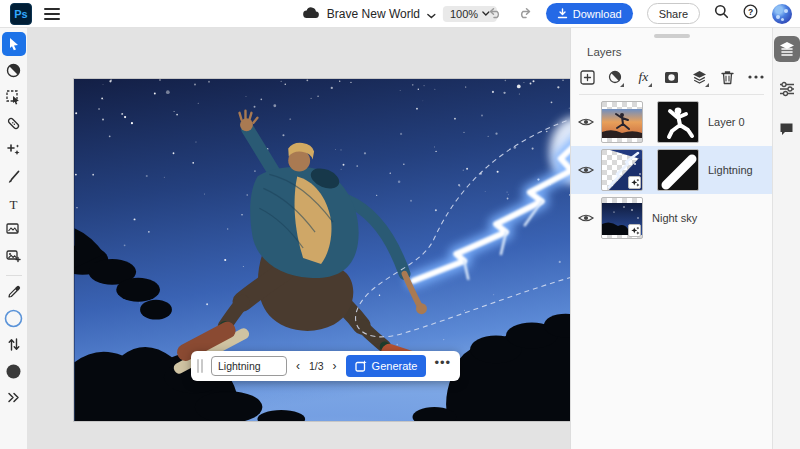 The height and width of the screenshot is (449, 800). What do you see at coordinates (730, 170) in the screenshot?
I see `layer-name: Lightning` at bounding box center [730, 170].